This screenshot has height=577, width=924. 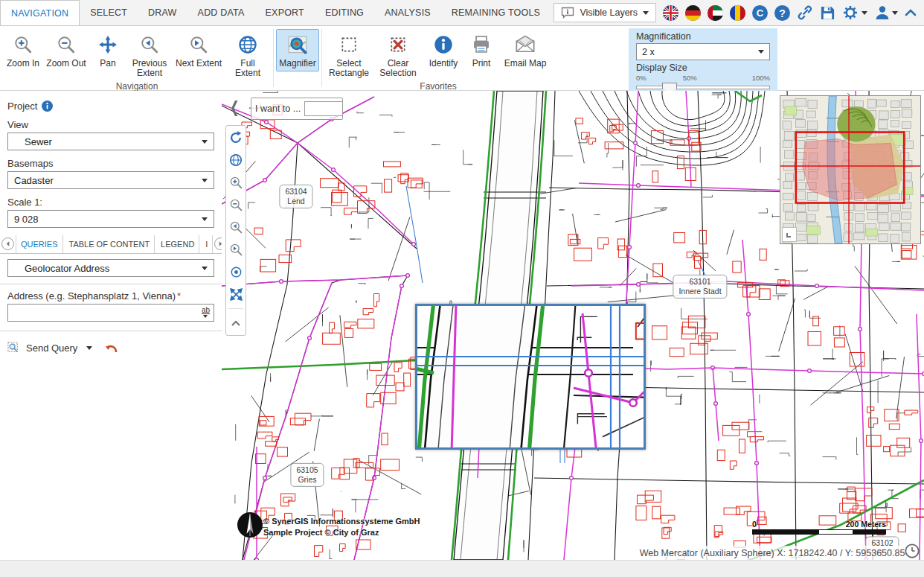 What do you see at coordinates (344, 13) in the screenshot?
I see `tab-editing: EDITING` at bounding box center [344, 13].